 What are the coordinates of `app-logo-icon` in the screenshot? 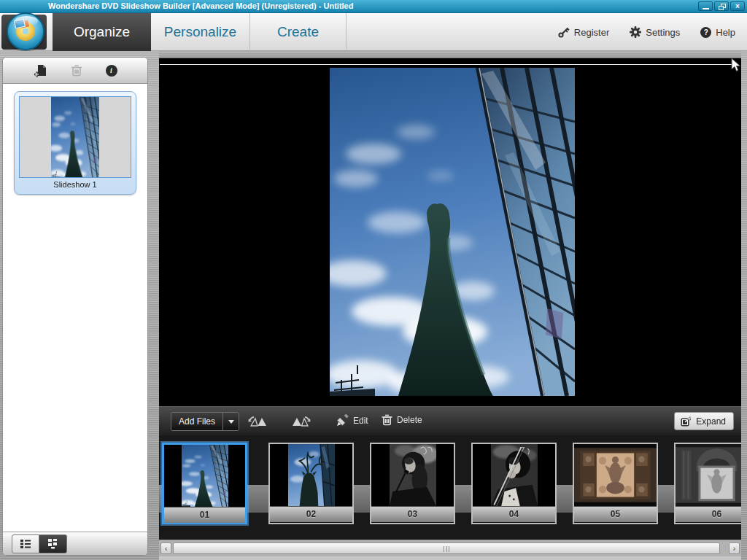 It's located at (26, 31).